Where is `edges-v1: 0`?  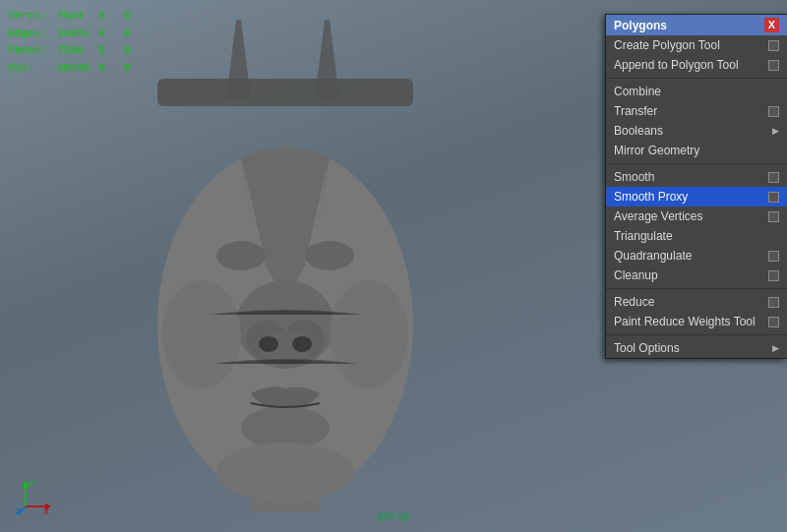 edges-v1: 0 is located at coordinates (108, 34).